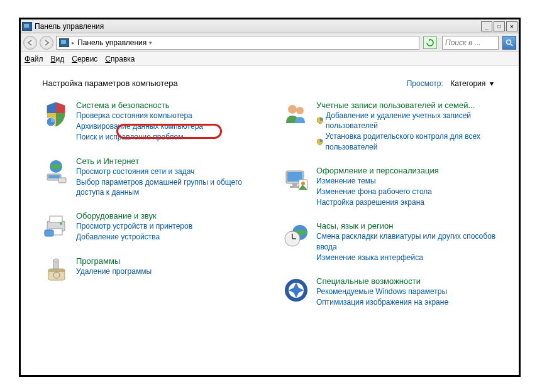  I want to click on link-appearance: Оформление и персонализация, so click(377, 171).